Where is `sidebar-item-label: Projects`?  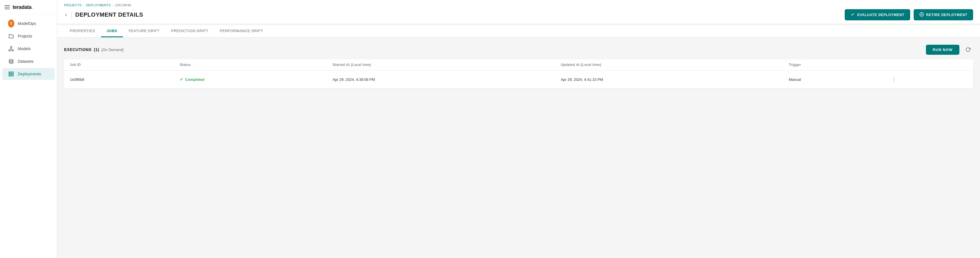
sidebar-item-label: Projects is located at coordinates (25, 36).